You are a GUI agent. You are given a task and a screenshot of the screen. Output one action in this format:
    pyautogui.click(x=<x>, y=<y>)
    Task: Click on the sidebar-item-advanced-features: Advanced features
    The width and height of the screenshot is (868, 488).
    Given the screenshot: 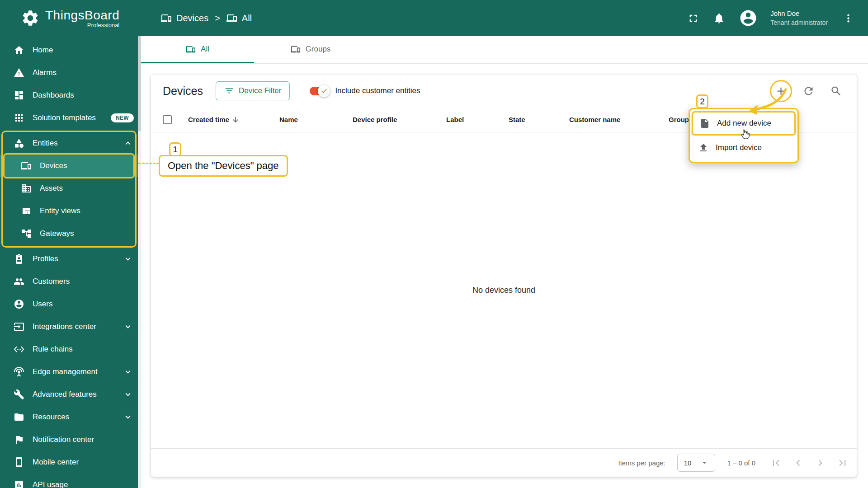 What is the action you would take?
    pyautogui.click(x=71, y=394)
    